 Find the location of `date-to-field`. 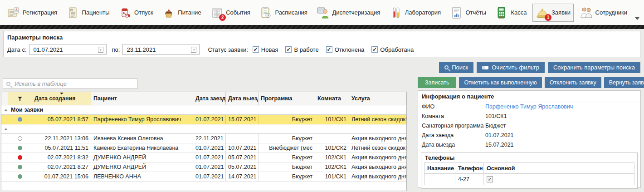

date-to-field is located at coordinates (161, 49).